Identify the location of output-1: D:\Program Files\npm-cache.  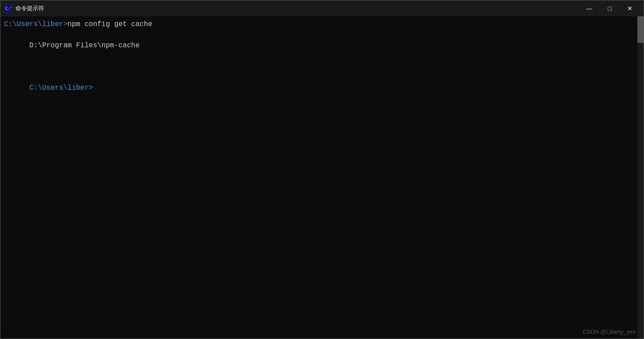
(85, 46).